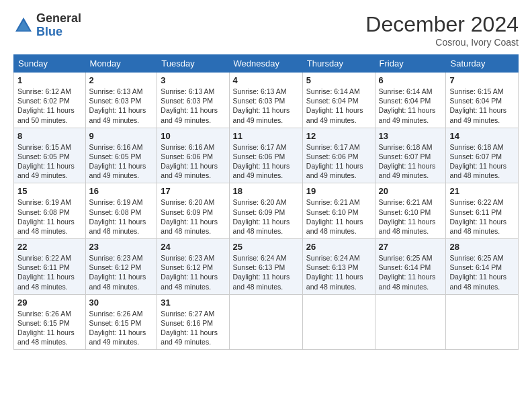  I want to click on day-number: 13, so click(411, 136).